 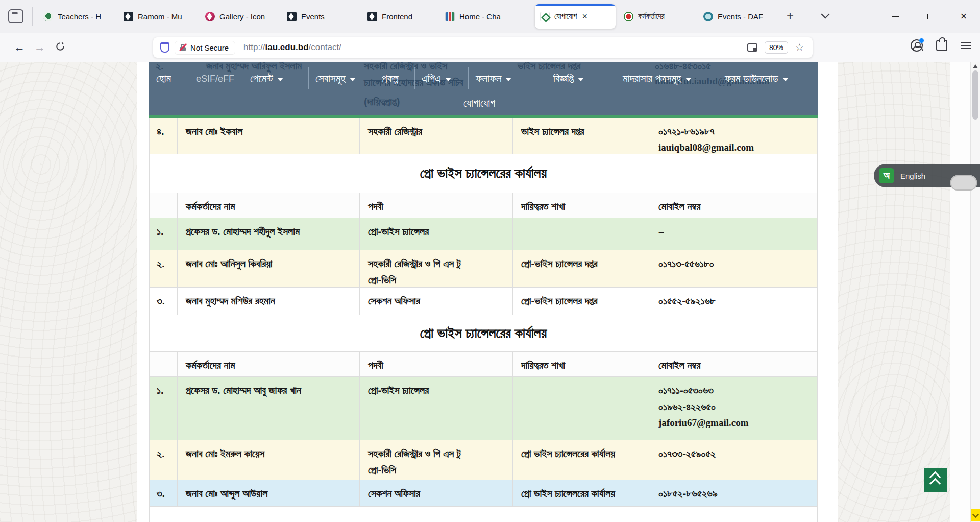 I want to click on tab-label: Events - DAF, so click(x=740, y=16).